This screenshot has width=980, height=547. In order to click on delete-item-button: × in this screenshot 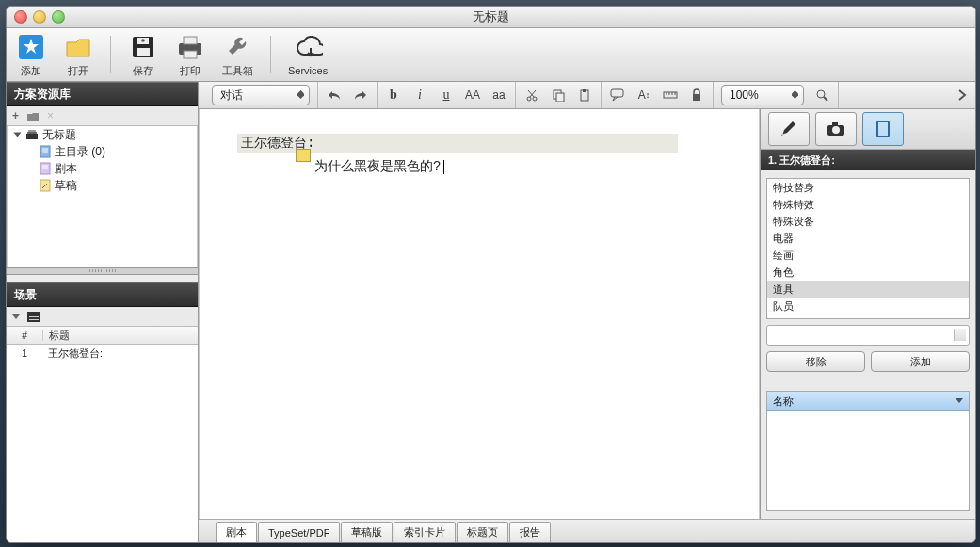, I will do `click(51, 116)`.